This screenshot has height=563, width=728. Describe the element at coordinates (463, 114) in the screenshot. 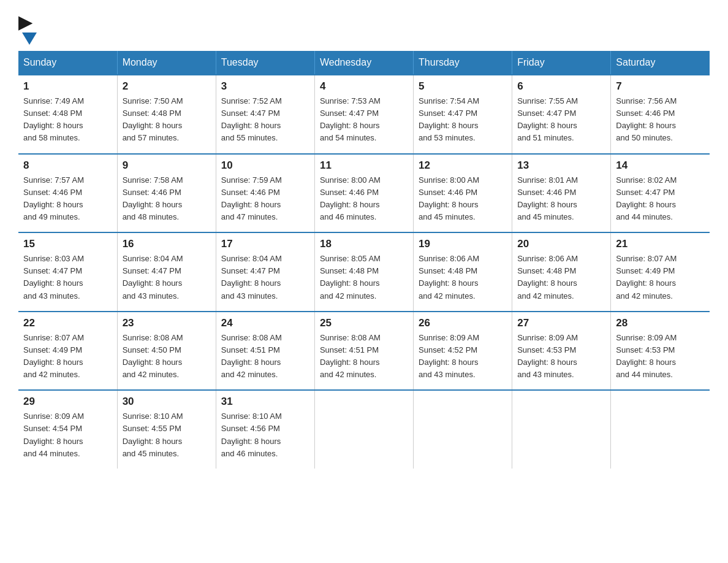

I see `calendar-day-cell: 5 Sunrise: 7:54 AMSunset: 4:47 PMDayligh…` at that location.